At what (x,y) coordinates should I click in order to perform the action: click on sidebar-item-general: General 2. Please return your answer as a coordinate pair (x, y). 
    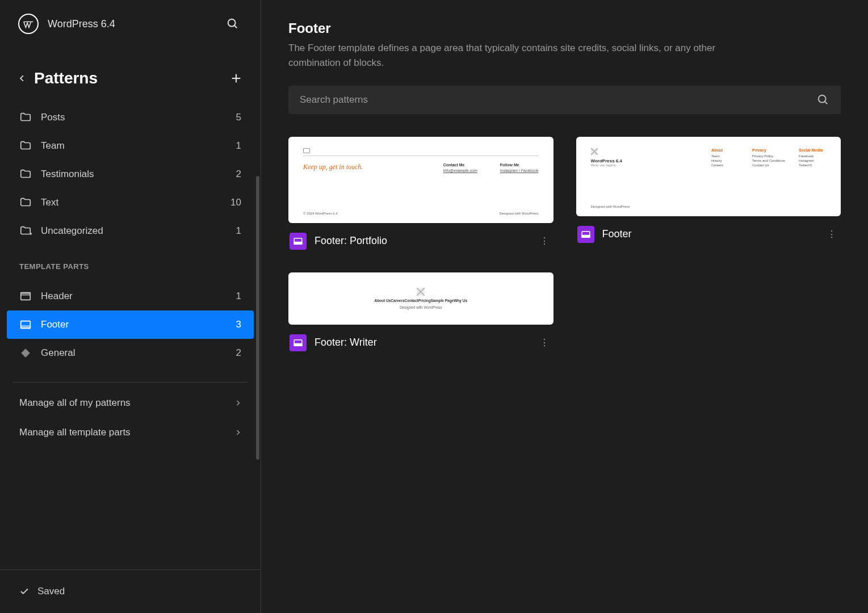
    Looking at the image, I should click on (131, 353).